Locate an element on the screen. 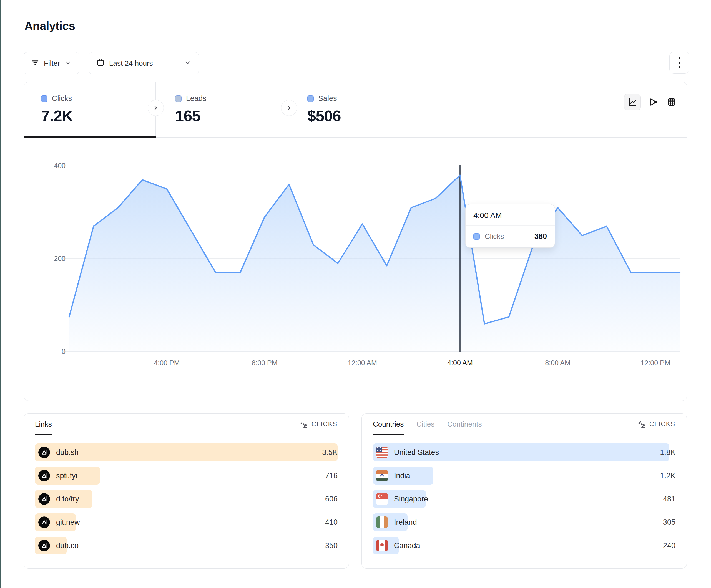  list-item: git.new410 is located at coordinates (186, 522).